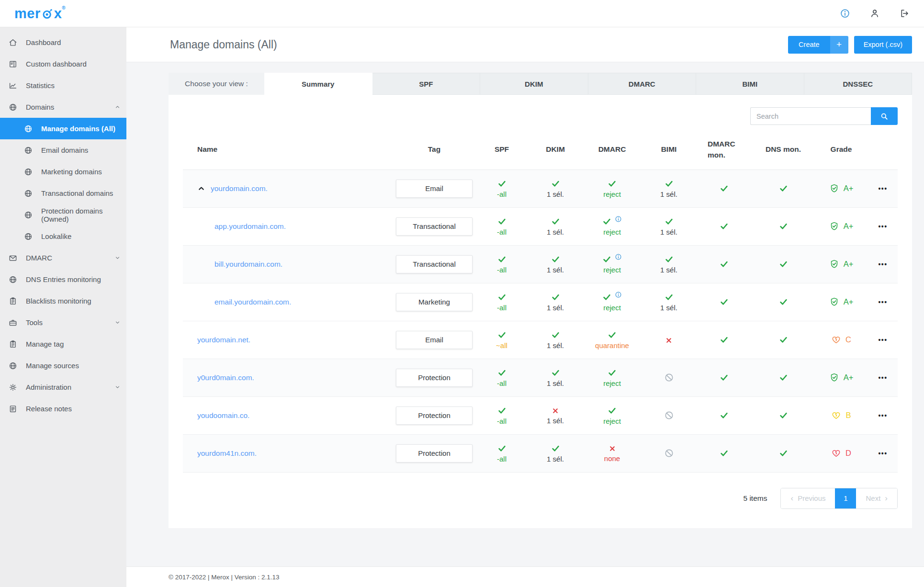  What do you see at coordinates (239, 189) in the screenshot?
I see `domain-link: yourdomain.com.` at bounding box center [239, 189].